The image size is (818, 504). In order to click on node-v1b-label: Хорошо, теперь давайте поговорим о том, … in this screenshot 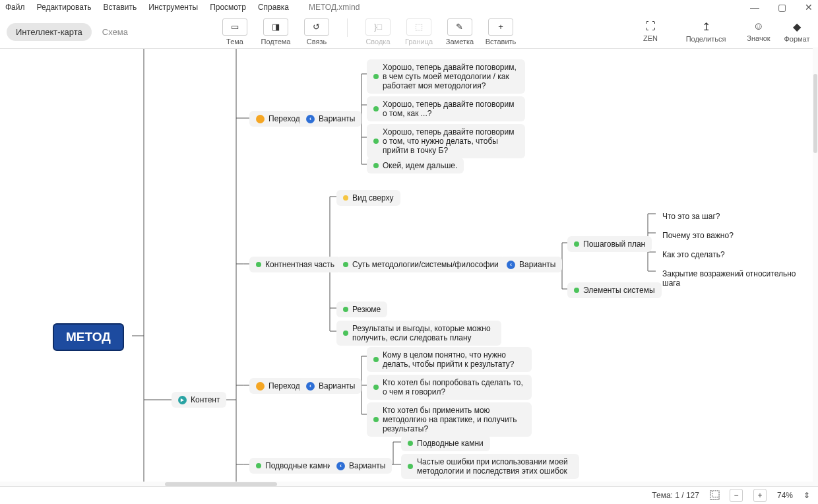, I will do `click(451, 109)`.